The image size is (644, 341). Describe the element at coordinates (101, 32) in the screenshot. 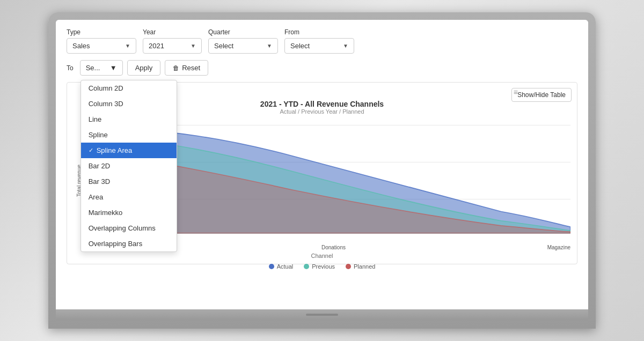

I see `type-label: Type` at that location.